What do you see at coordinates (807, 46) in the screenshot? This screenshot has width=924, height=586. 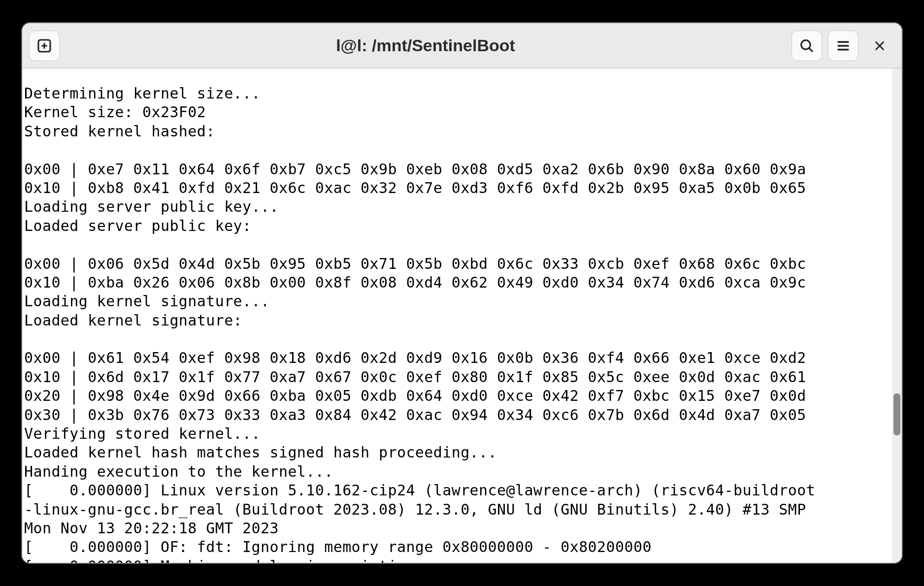 I see `search-button` at bounding box center [807, 46].